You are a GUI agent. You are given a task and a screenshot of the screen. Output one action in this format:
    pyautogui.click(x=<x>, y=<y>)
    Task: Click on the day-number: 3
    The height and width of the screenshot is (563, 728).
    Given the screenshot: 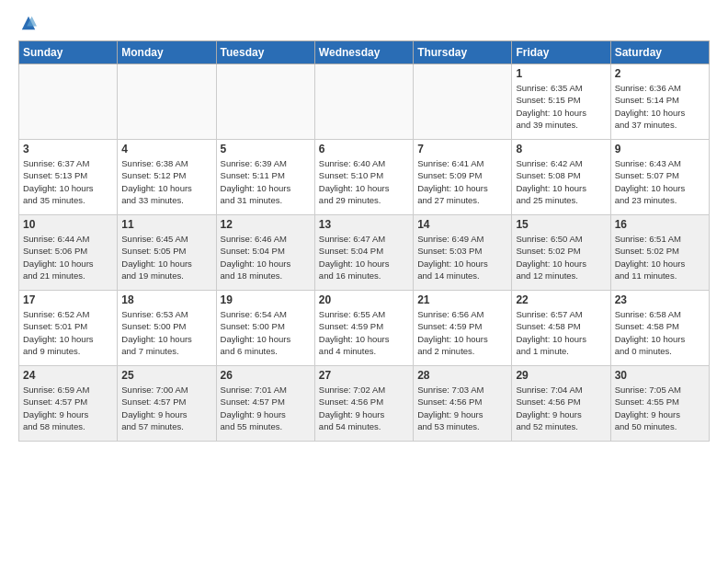 What is the action you would take?
    pyautogui.click(x=68, y=149)
    